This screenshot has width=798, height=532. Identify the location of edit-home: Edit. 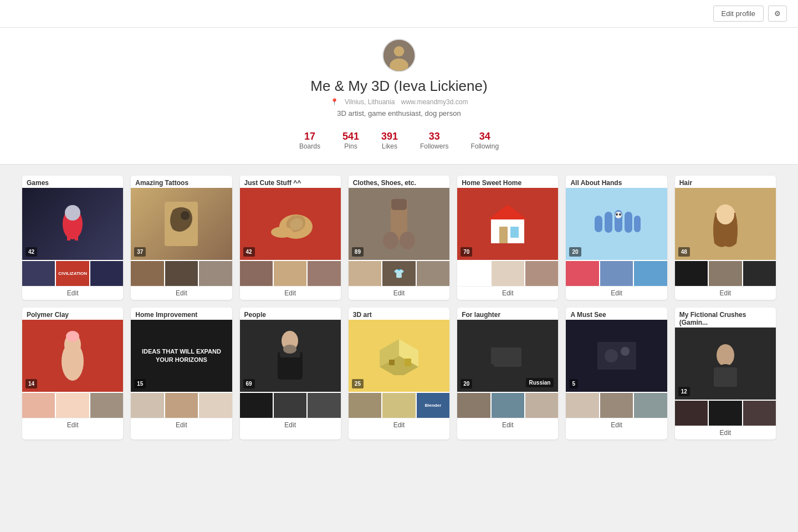
(508, 293).